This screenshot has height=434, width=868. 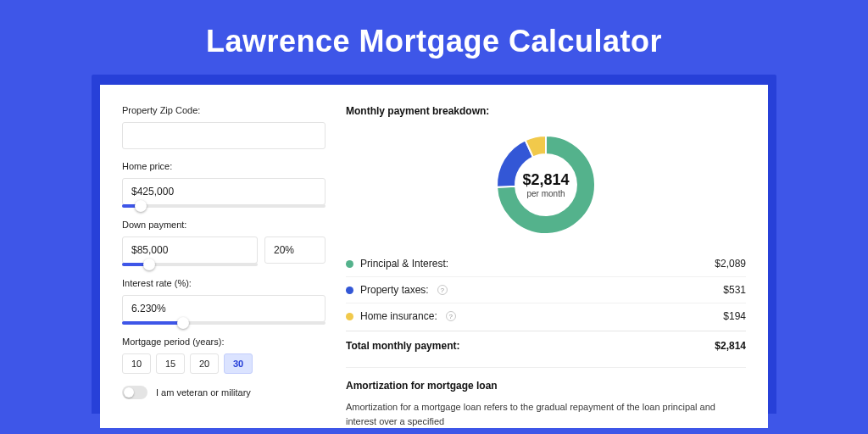 I want to click on interest-rate-input, so click(x=224, y=309).